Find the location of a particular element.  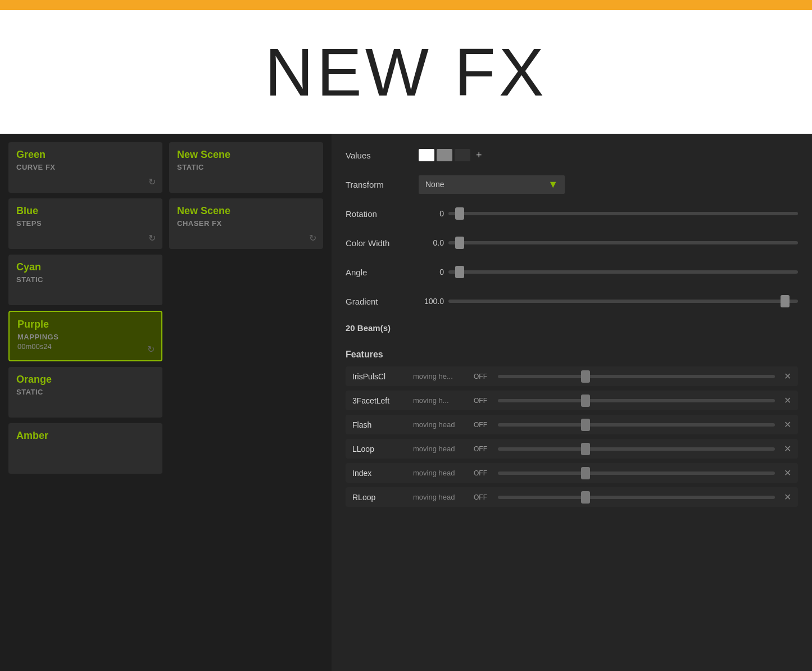

feature-close-button-4: ✕ is located at coordinates (788, 473).